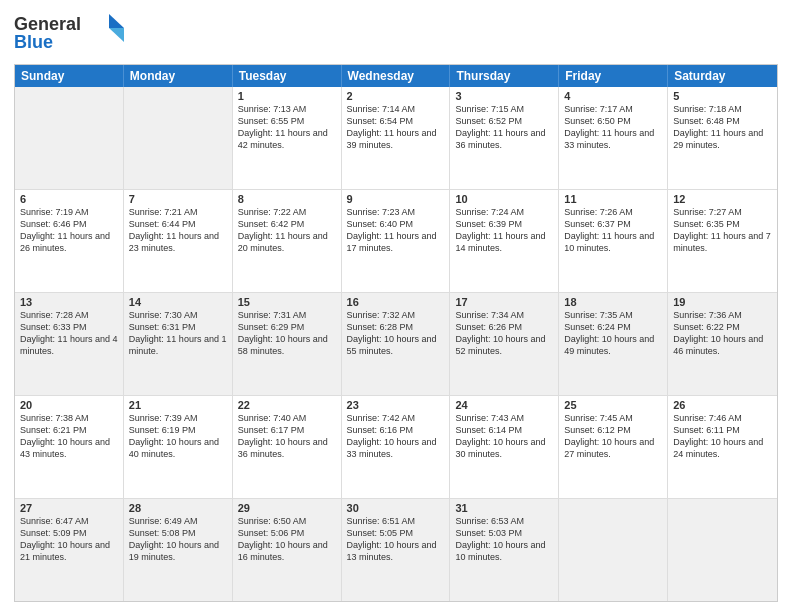 The image size is (792, 612). What do you see at coordinates (287, 508) in the screenshot?
I see `day-number: 29` at bounding box center [287, 508].